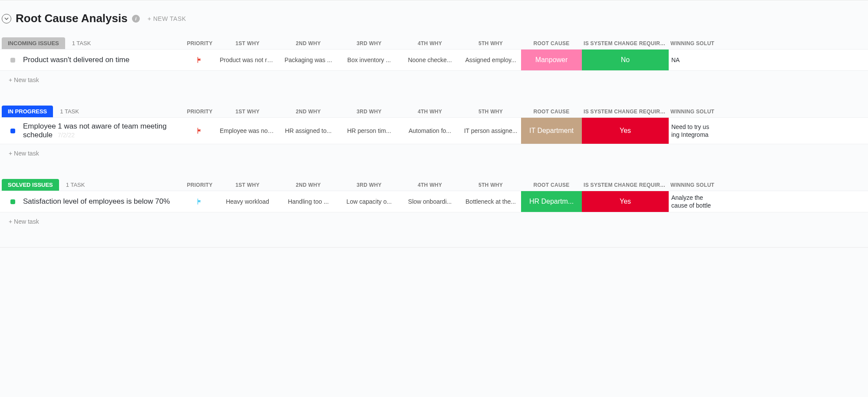 Image resolution: width=868 pixels, height=397 pixels. What do you see at coordinates (434, 205) in the screenshot?
I see `group-block: SOLVED ISSUES 1 TASK PRIORITY 1ST WHY 2N…` at bounding box center [434, 205].